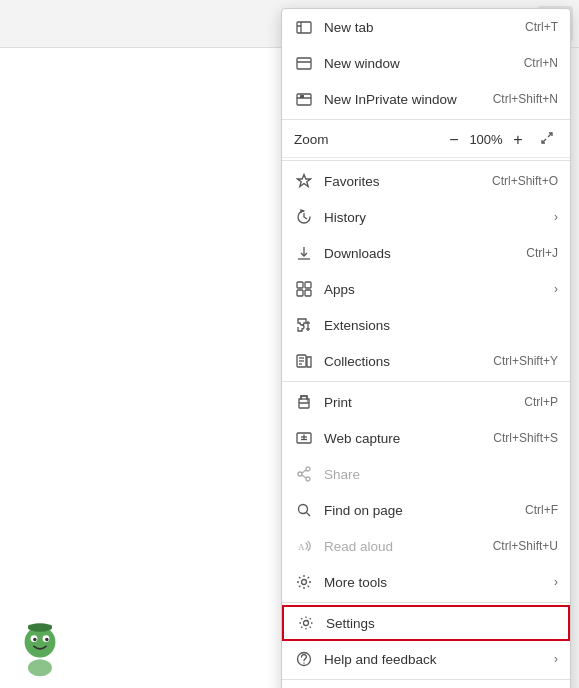 The height and width of the screenshot is (688, 579). What do you see at coordinates (547, 140) in the screenshot?
I see `zoom-expand-btn` at bounding box center [547, 140].